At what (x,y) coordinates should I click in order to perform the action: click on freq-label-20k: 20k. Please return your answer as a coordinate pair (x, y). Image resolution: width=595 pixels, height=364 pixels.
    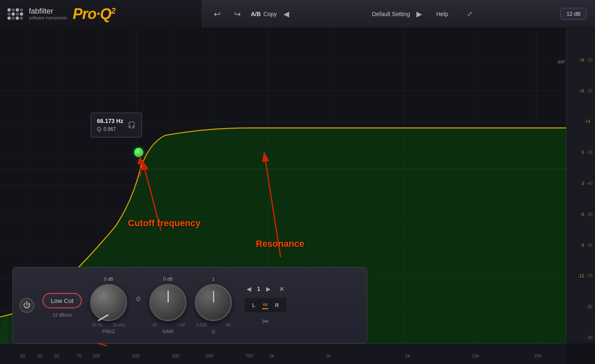
    Looking at the image, I should click on (538, 356).